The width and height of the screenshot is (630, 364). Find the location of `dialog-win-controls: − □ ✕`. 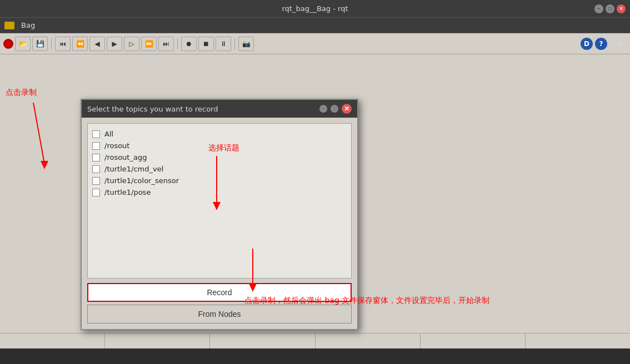

dialog-win-controls: − □ ✕ is located at coordinates (336, 109).